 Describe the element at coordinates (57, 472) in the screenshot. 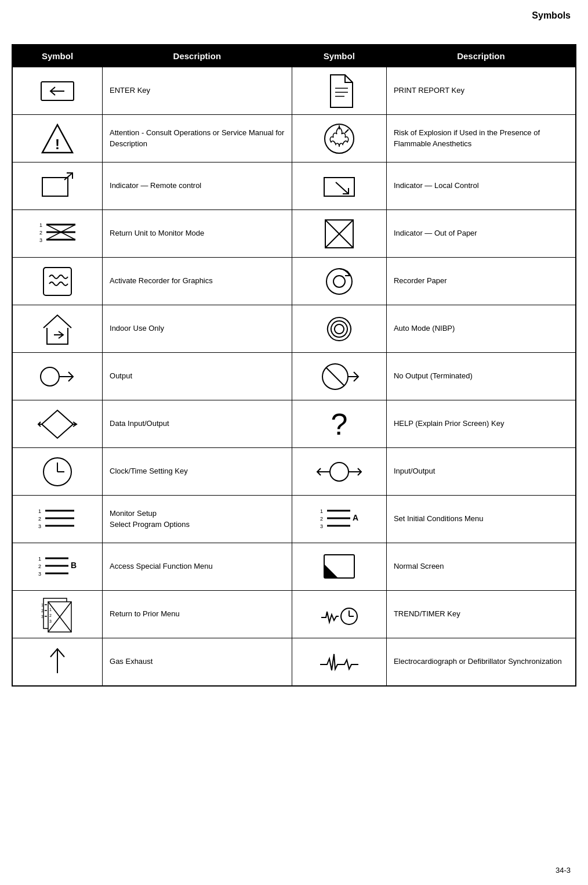

I see `clock-time-icon` at that location.